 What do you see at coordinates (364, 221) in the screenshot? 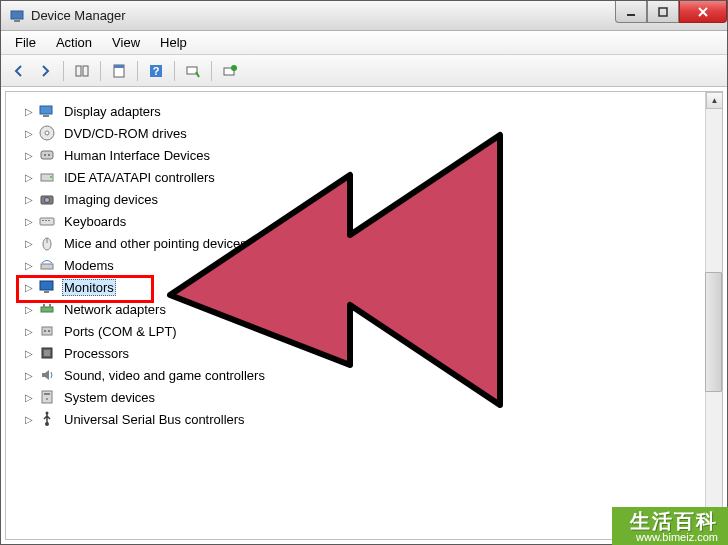
I see `tree-item-keyboards: ▷Keyboards` at bounding box center [364, 221].